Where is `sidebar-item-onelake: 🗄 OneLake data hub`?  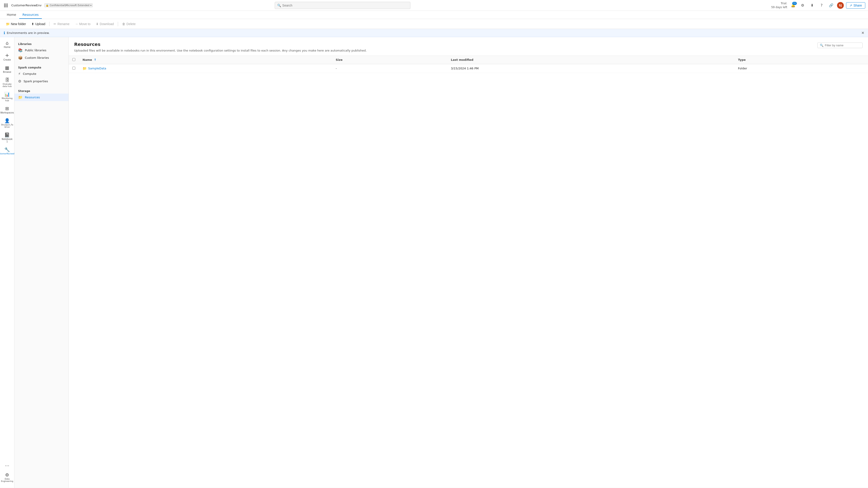
sidebar-item-onelake: 🗄 OneLake data hub is located at coordinates (7, 83).